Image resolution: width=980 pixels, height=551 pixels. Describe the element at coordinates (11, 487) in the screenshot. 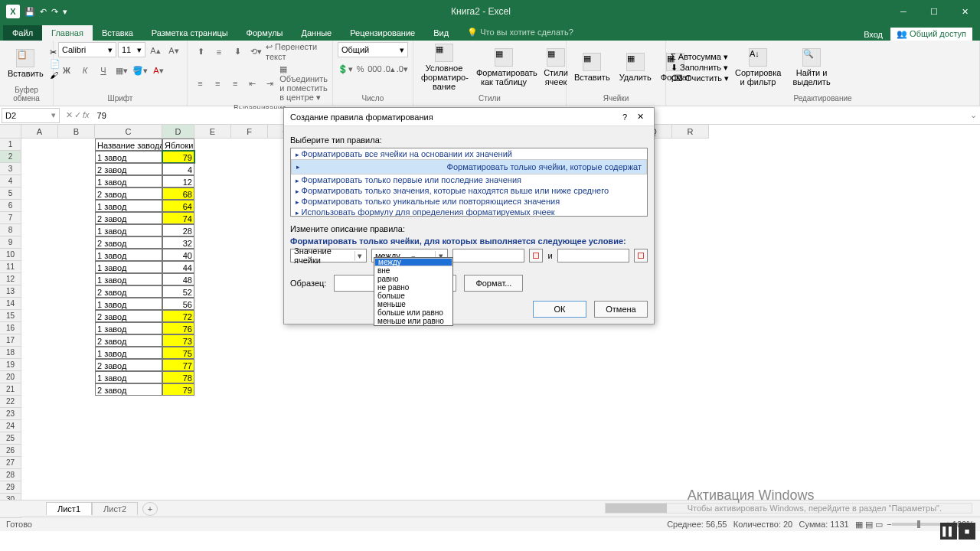

I see `row-header-29: 29` at that location.